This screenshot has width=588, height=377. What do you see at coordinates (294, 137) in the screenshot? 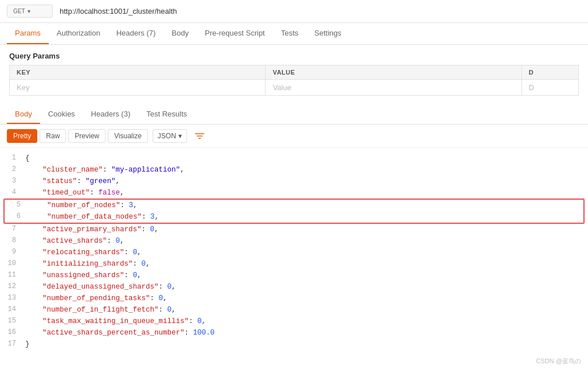
I see `format-bar: Pretty Raw Preview Visualize JSON ▾` at bounding box center [294, 137].